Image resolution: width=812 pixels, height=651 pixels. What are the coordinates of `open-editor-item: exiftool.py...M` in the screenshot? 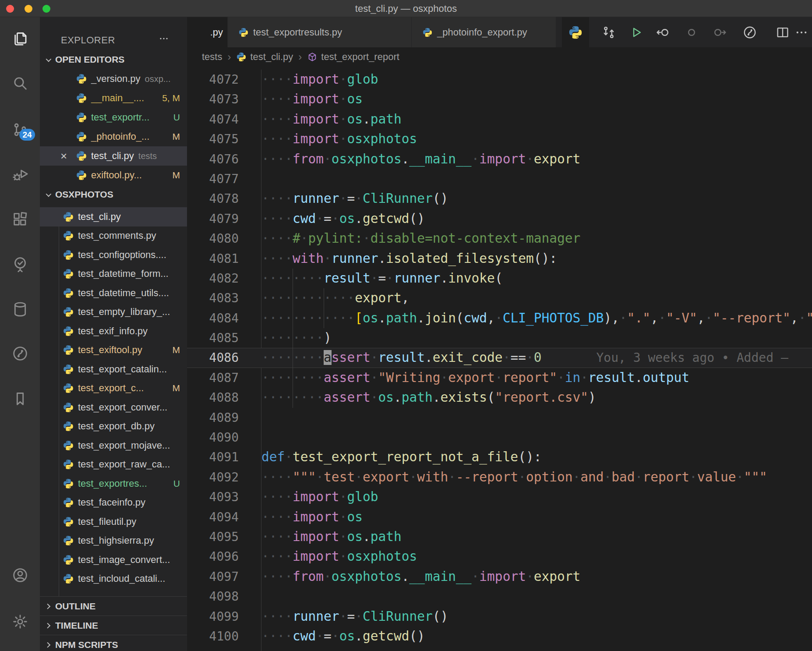 It's located at (113, 175).